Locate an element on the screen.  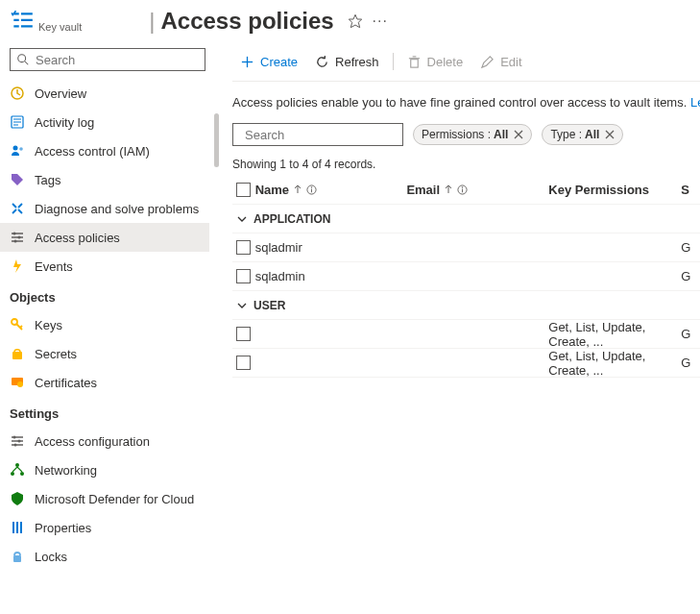
command-divider is located at coordinates (394, 61).